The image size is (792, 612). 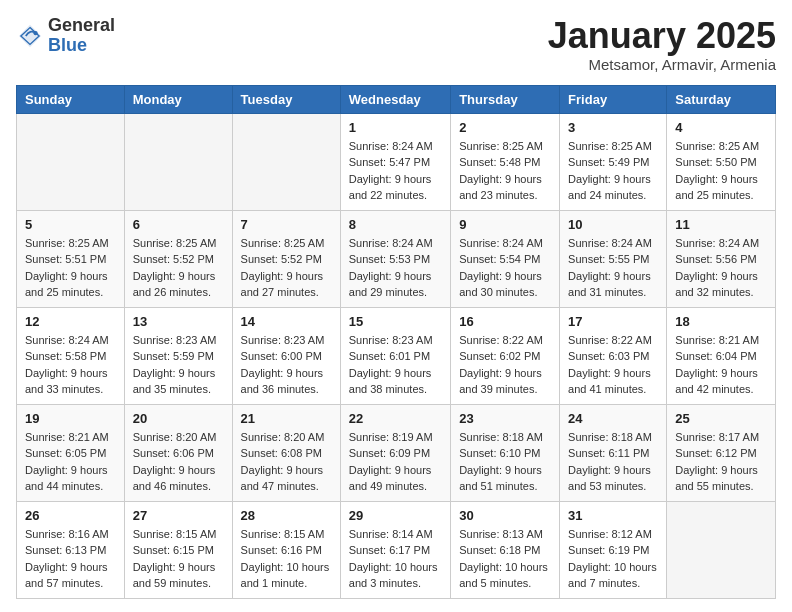 I want to click on calendar-cell: 6Sunrise: 8:25 AM Sunset: 5:52 PM Daylig…, so click(x=178, y=258).